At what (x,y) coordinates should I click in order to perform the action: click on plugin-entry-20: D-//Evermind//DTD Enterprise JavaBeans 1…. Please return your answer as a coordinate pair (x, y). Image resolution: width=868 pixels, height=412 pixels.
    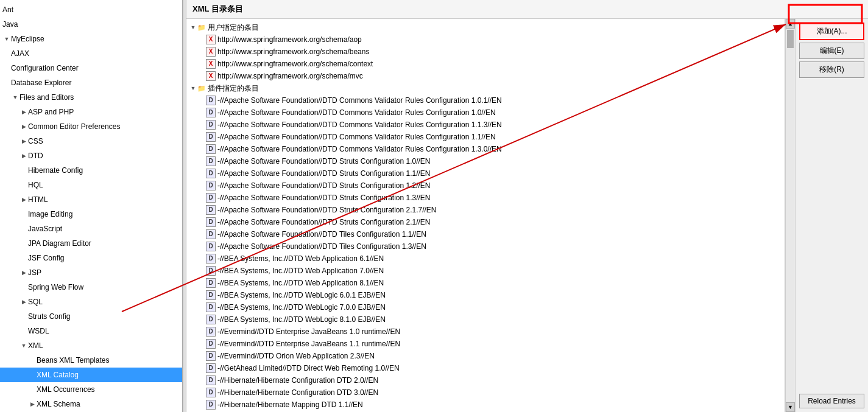
    Looking at the image, I should click on (485, 344).